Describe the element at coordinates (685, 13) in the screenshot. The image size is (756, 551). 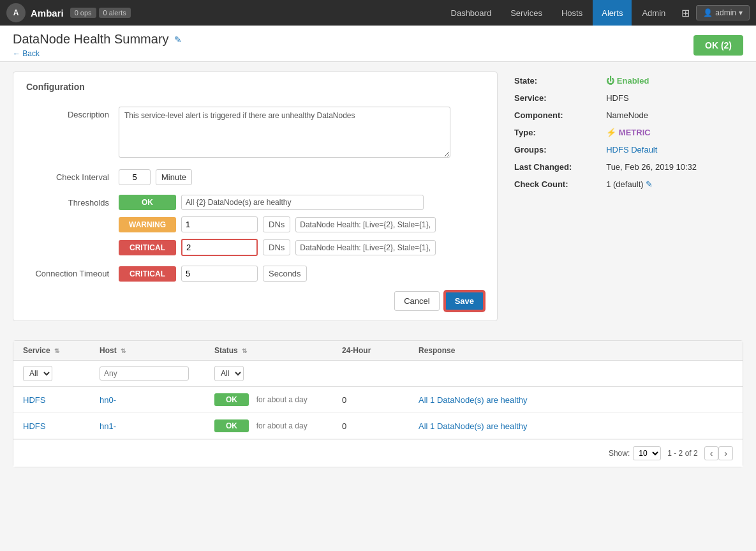
I see `grid-icon: ⊞` at that location.